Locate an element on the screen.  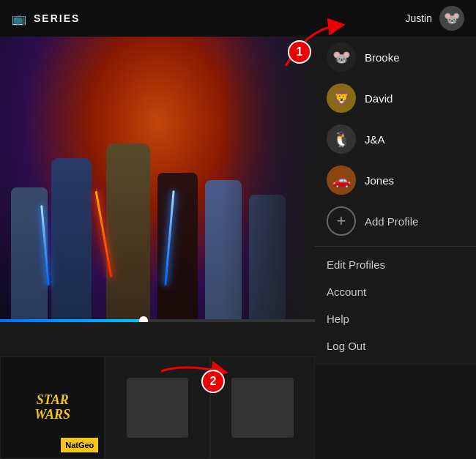
edit-profiles-item: Edit Profiles is located at coordinates (395, 265).